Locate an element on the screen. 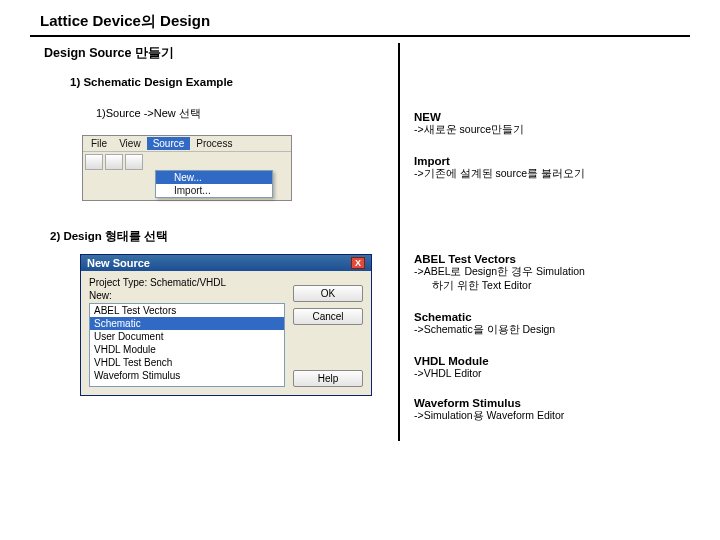  source-dropdown: New... Import... is located at coordinates (214, 184).